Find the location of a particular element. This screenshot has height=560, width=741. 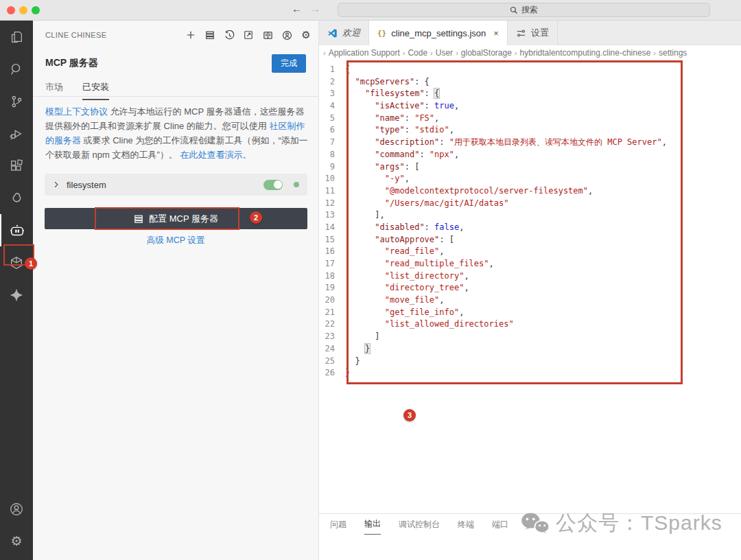

server-name: filesystem is located at coordinates (162, 185).